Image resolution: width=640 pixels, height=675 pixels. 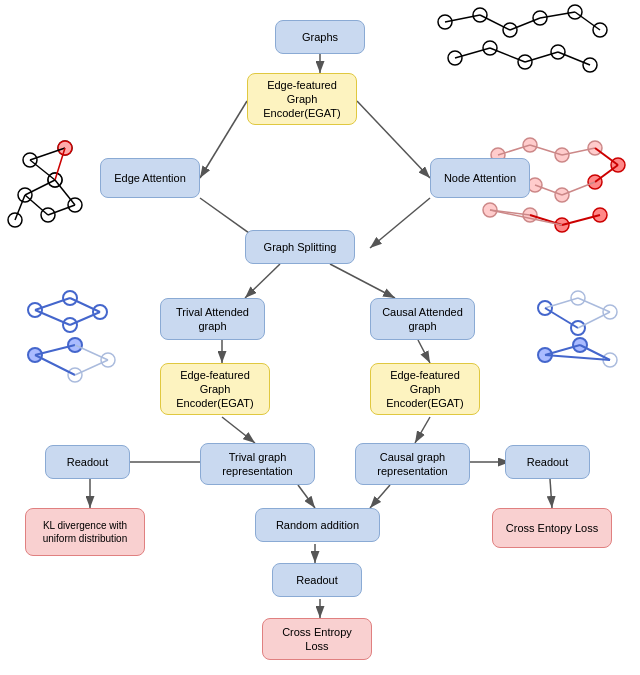 I want to click on readout-right-box: Readout, so click(x=548, y=462).